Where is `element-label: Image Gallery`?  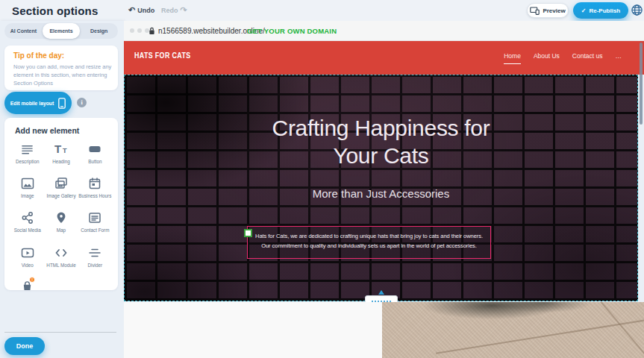
element-label: Image Gallery is located at coordinates (61, 196).